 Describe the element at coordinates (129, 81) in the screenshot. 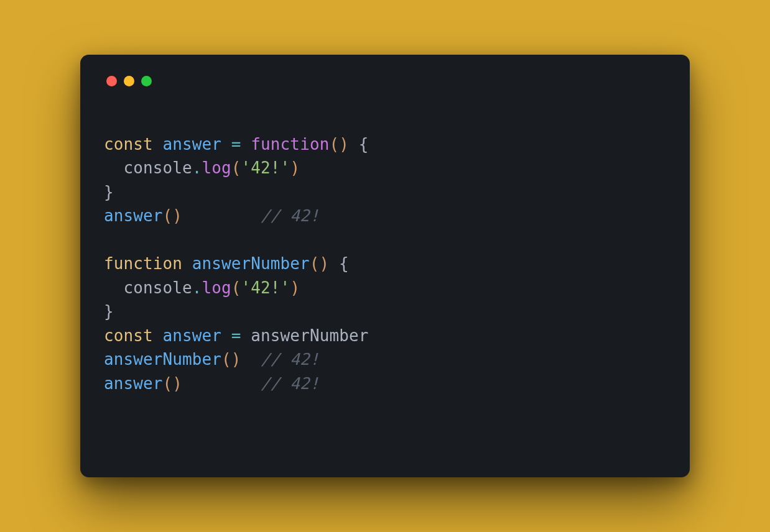

I see `minimize-icon` at that location.